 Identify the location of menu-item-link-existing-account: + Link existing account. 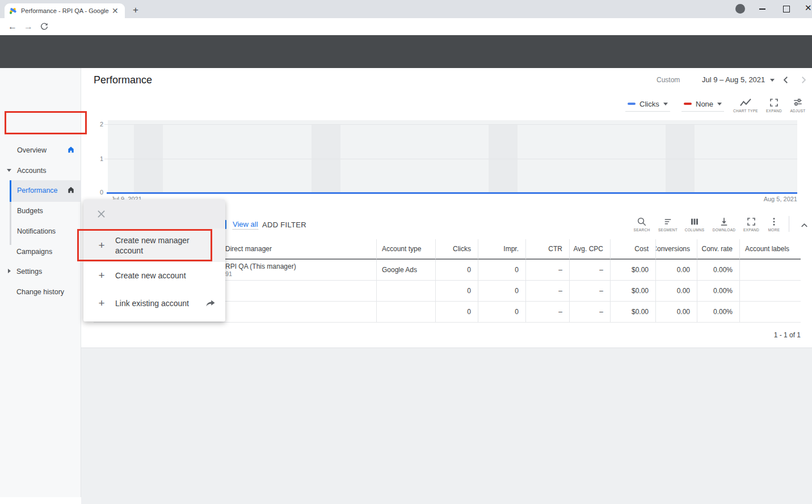
(154, 303).